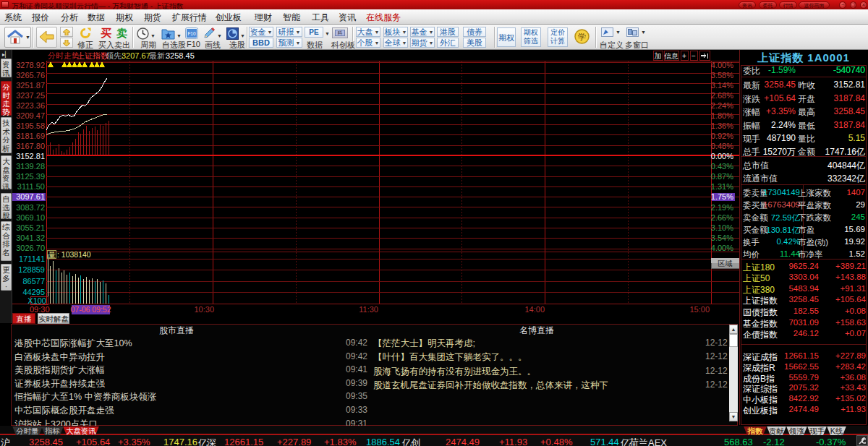 The image size is (868, 446). Describe the element at coordinates (64, 56) in the screenshot. I see `svg-text: 分时走势` at that location.